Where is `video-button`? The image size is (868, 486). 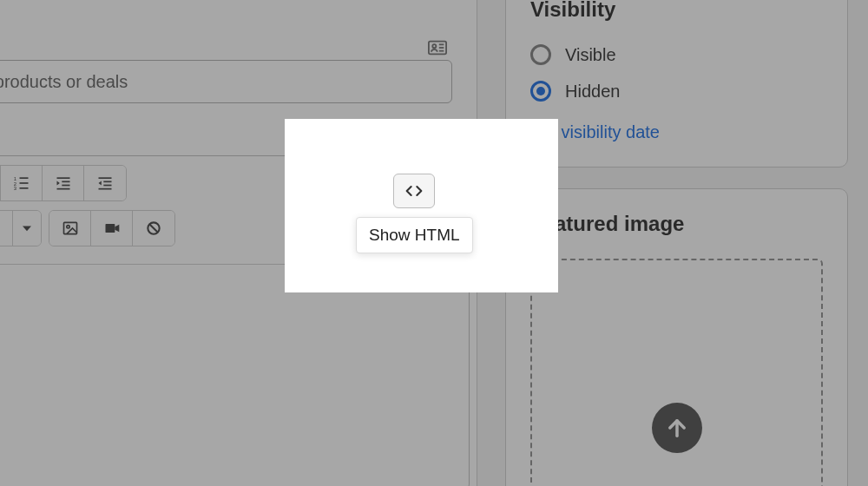
video-button is located at coordinates (112, 228).